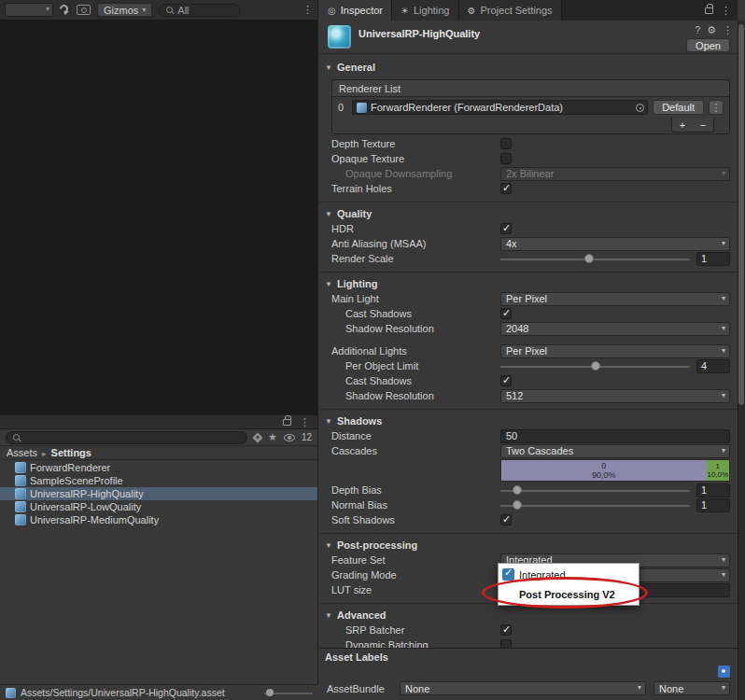 The image size is (745, 700). What do you see at coordinates (692, 689) in the screenshot?
I see `asset-bundle-variant-dropdown: None` at bounding box center [692, 689].